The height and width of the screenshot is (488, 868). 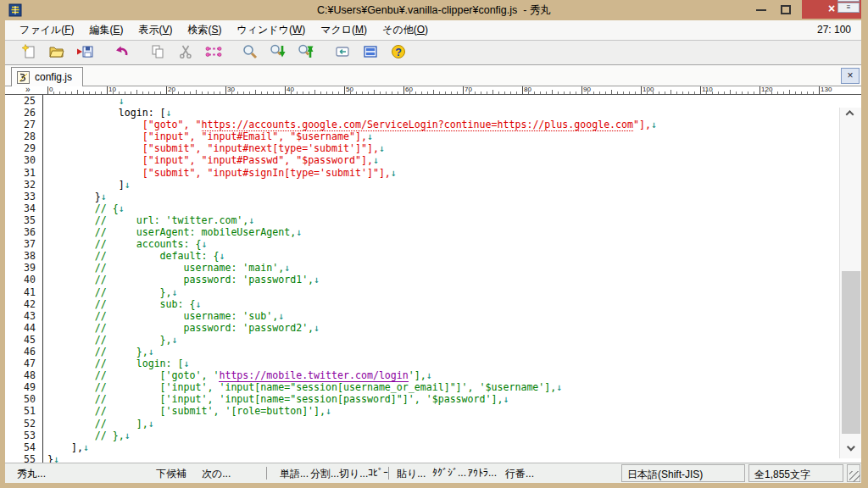 What do you see at coordinates (433, 244) in the screenshot?
I see `code-line: 37 // accounts: {↓` at bounding box center [433, 244].